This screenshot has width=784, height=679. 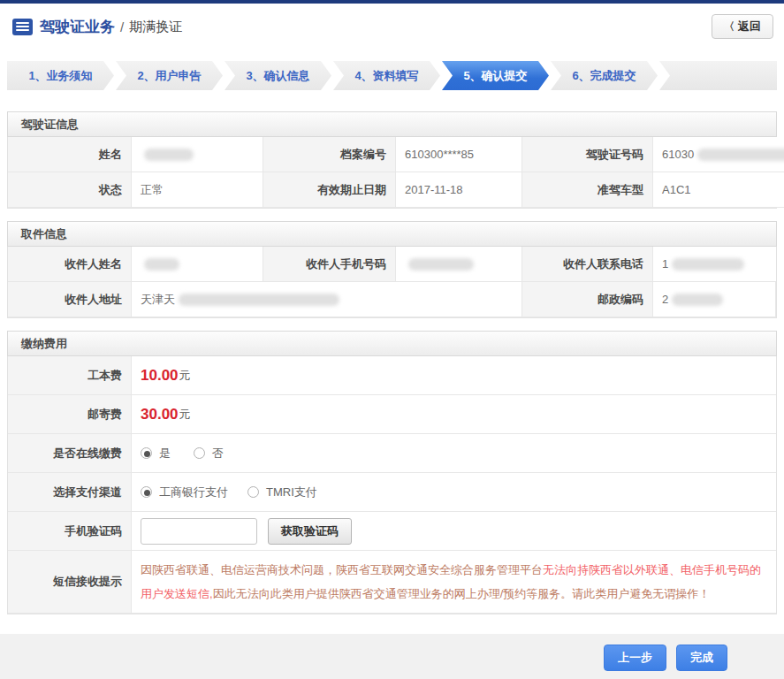 I want to click on file-no-label: 档案编号, so click(x=330, y=155).